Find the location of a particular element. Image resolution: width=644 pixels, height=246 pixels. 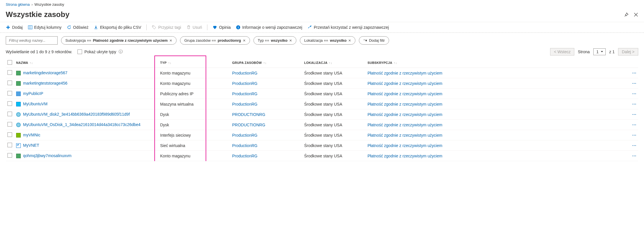

feedback-button: Opinia is located at coordinates (221, 27).